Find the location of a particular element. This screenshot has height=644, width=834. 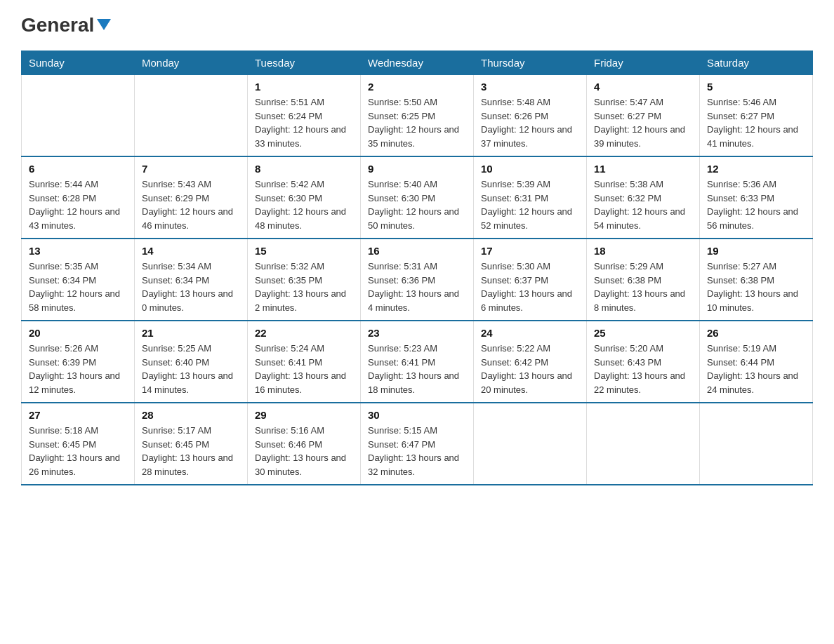

weekday-header-sunday: Sunday is located at coordinates (79, 63).